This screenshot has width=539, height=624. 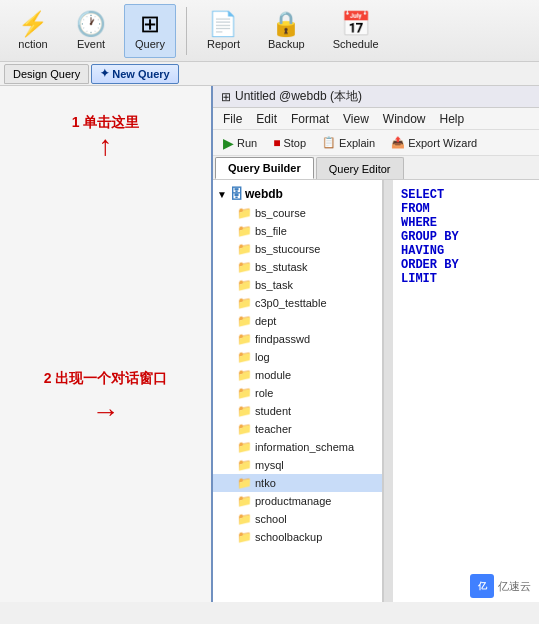 What do you see at coordinates (356, 24) in the screenshot?
I see `schedule-icon: 📅` at bounding box center [356, 24].